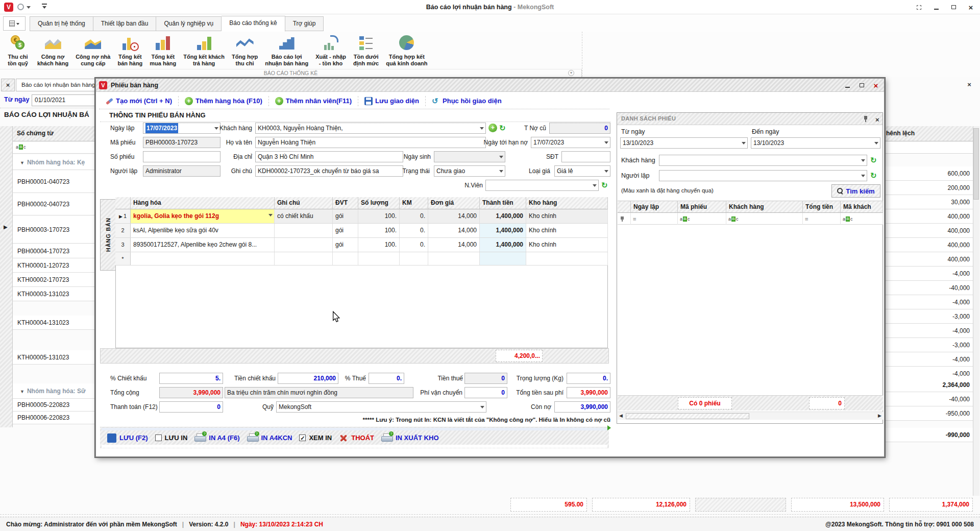 The image size is (980, 531). Describe the element at coordinates (191, 393) in the screenshot. I see `tong_cong-field: 3,990,000` at that location.